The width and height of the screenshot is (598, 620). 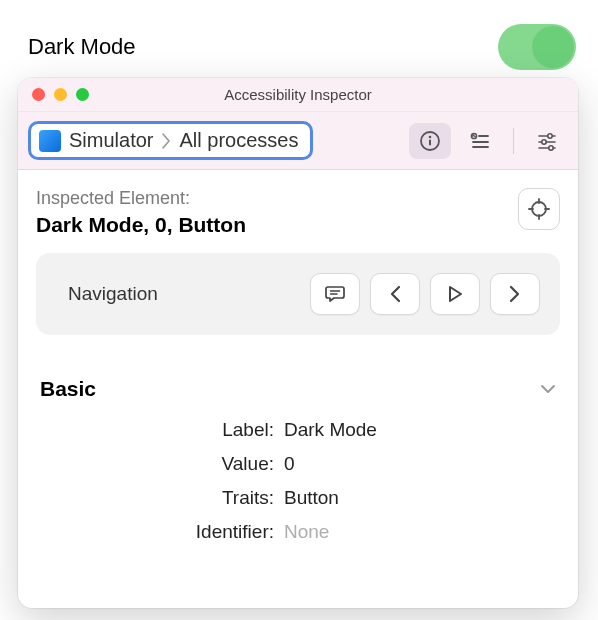 What do you see at coordinates (330, 430) in the screenshot?
I see `basic-label-value: Dark Mode` at bounding box center [330, 430].